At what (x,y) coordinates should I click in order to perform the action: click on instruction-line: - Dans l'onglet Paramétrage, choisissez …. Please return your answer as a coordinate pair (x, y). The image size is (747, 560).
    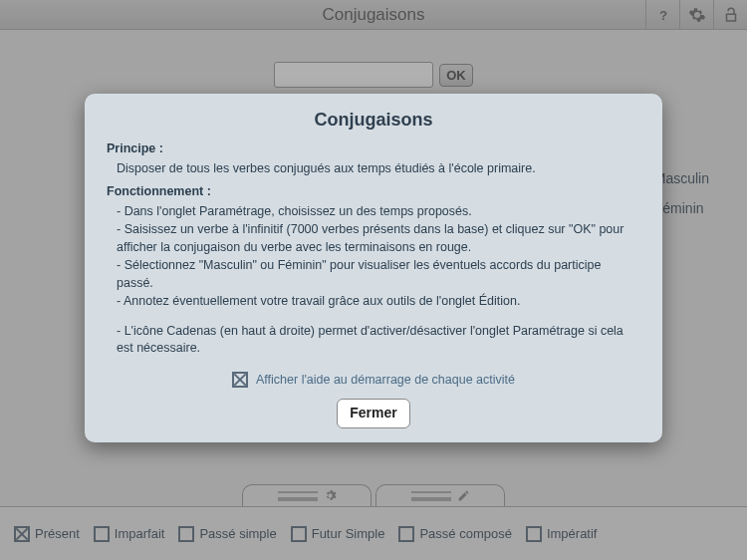
    Looking at the image, I should click on (378, 212).